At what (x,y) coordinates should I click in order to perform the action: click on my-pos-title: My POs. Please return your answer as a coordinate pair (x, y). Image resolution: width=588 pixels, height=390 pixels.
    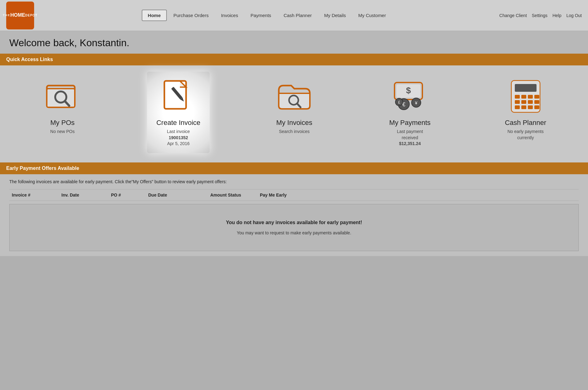
    Looking at the image, I should click on (62, 123).